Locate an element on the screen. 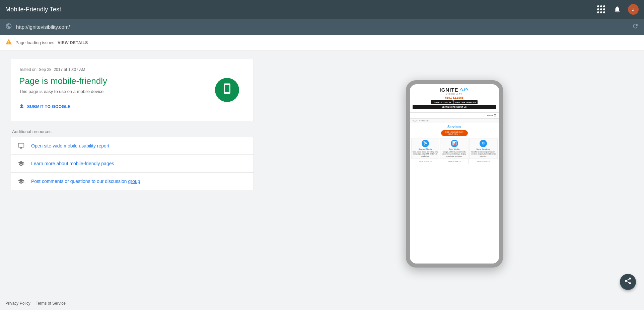  warning-text: Page loading issues is located at coordinates (35, 43).